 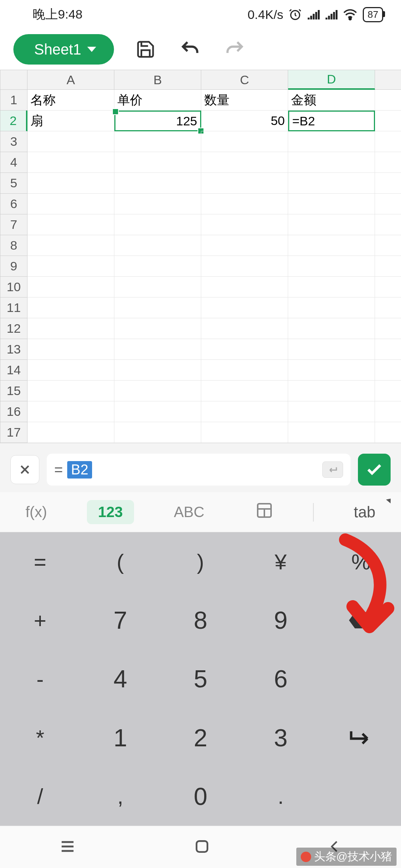 I want to click on row-header-1: 1, so click(x=14, y=100).